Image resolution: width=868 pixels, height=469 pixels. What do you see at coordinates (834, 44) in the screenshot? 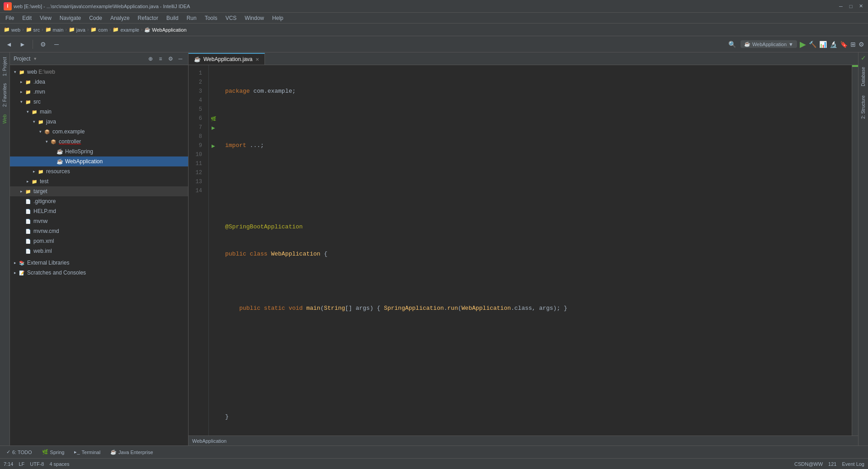
I see `profile-button: 🔬` at bounding box center [834, 44].